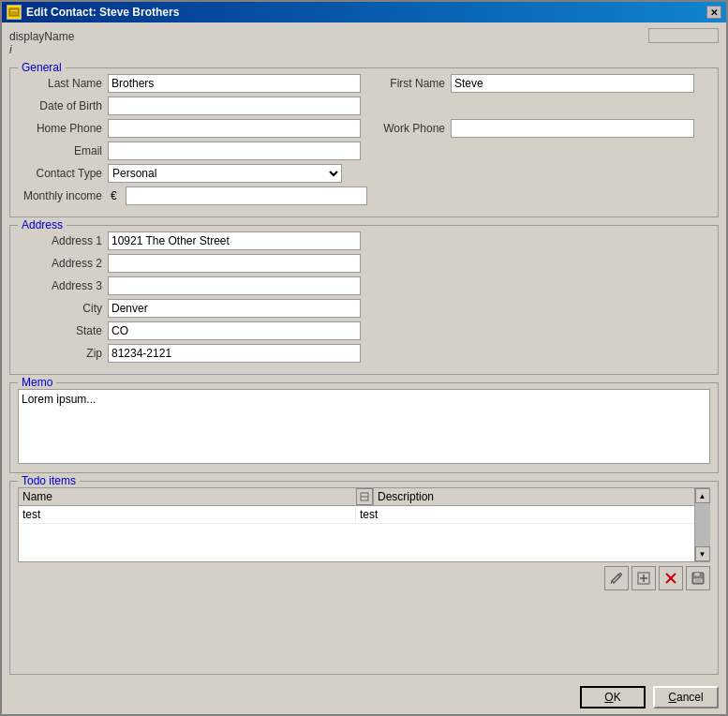 The width and height of the screenshot is (728, 716). I want to click on city-row: City, so click(364, 308).